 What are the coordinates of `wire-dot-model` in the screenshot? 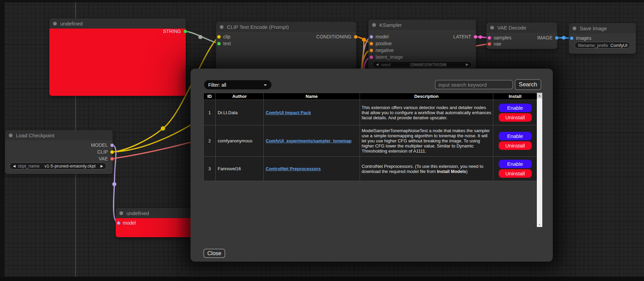 It's located at (114, 184).